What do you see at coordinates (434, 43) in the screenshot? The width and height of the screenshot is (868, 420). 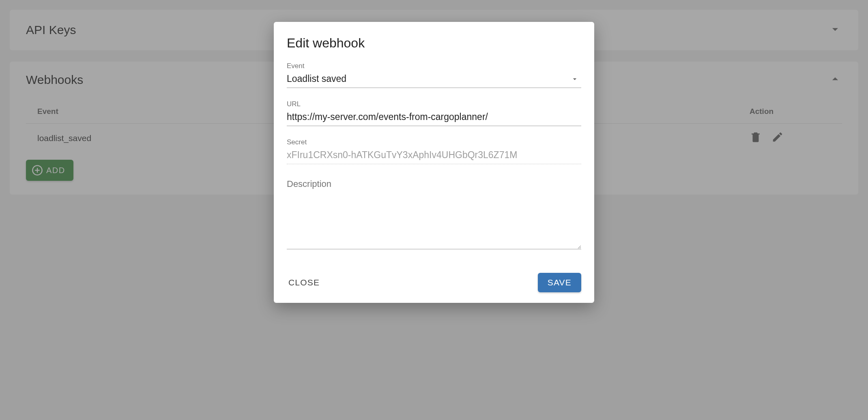 I see `dialog-title: Edit webhook` at bounding box center [434, 43].